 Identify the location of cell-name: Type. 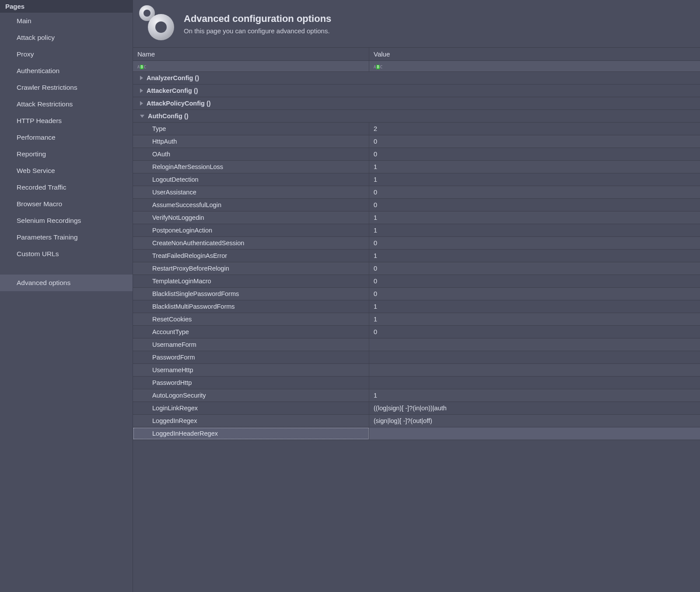
(251, 129).